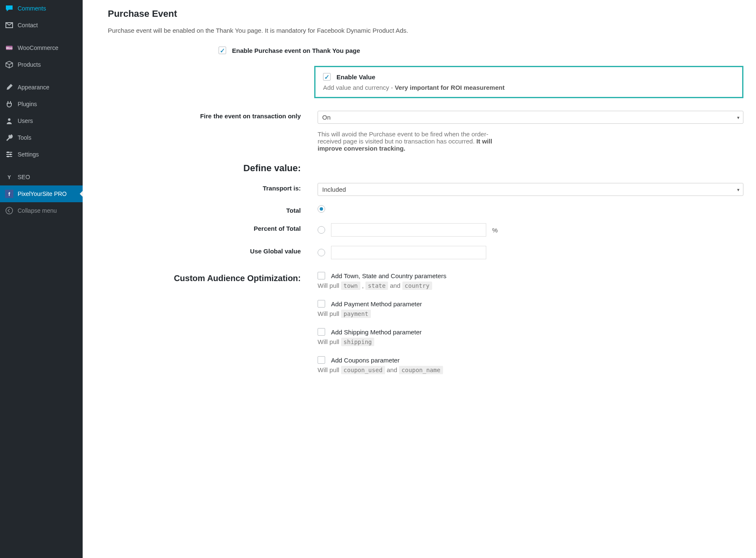 This screenshot has width=756, height=558. I want to click on total-radio, so click(321, 209).